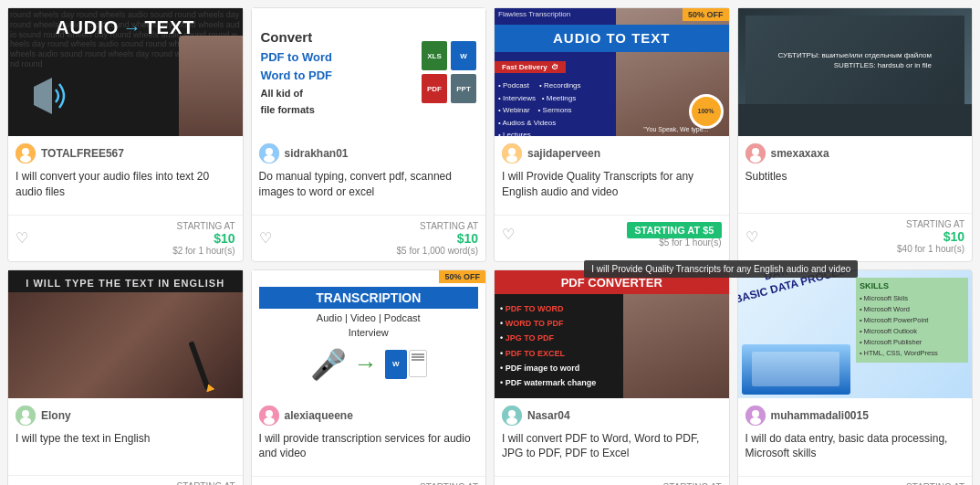  I want to click on card1-body: TOTALFREE567 I will convert your audio f…, so click(126, 175).